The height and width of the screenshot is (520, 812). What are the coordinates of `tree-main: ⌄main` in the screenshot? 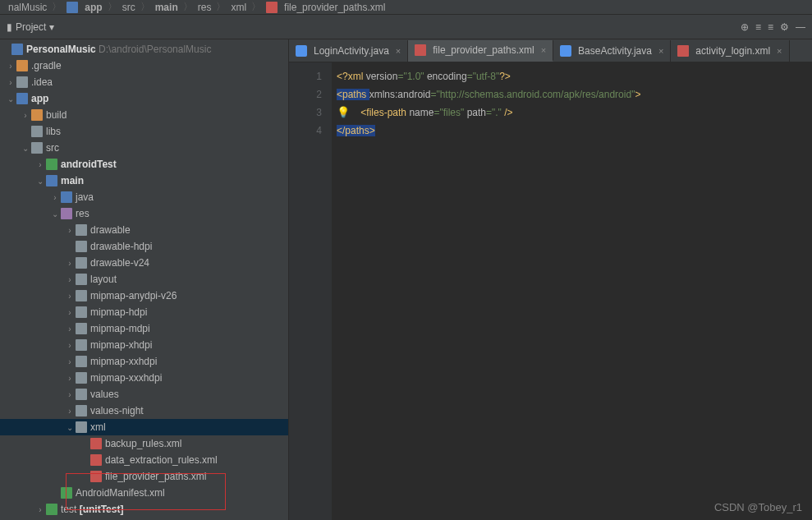 It's located at (145, 181).